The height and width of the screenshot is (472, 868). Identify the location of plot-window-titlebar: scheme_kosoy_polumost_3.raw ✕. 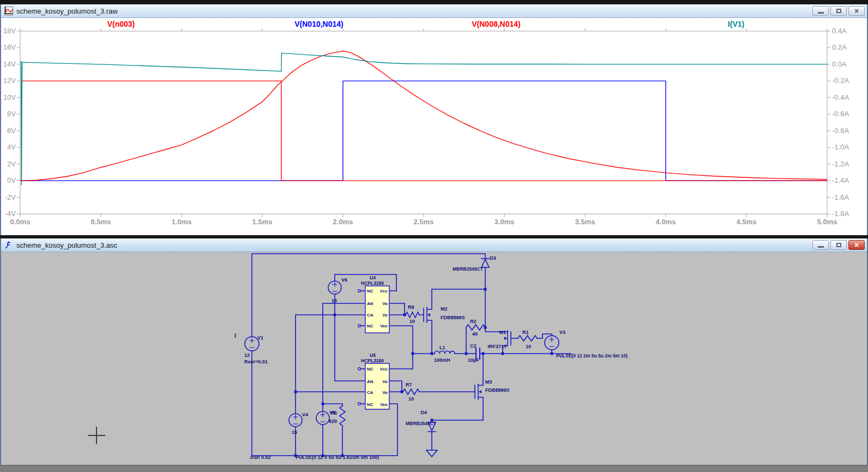
(434, 11).